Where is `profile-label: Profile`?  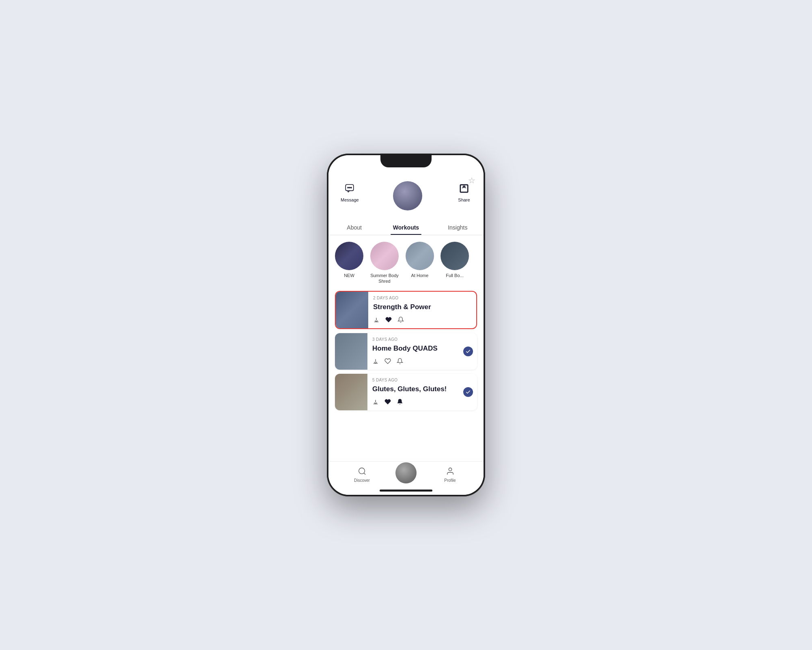 profile-label: Profile is located at coordinates (450, 480).